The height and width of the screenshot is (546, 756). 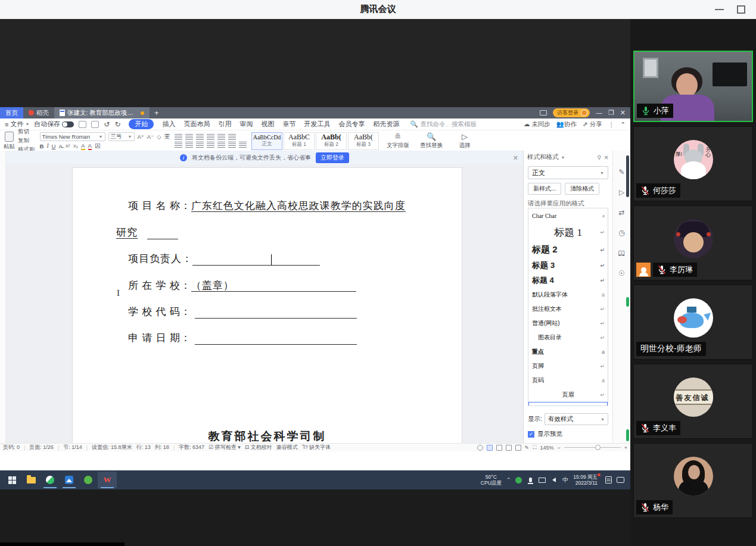 I want to click on participant-tile: 善友信诚 李义丰, so click(x=693, y=401).